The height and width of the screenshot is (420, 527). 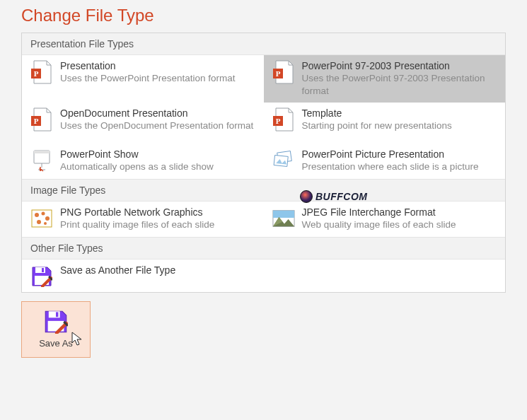 What do you see at coordinates (263, 16) in the screenshot?
I see `page-title: Change File Type` at bounding box center [263, 16].